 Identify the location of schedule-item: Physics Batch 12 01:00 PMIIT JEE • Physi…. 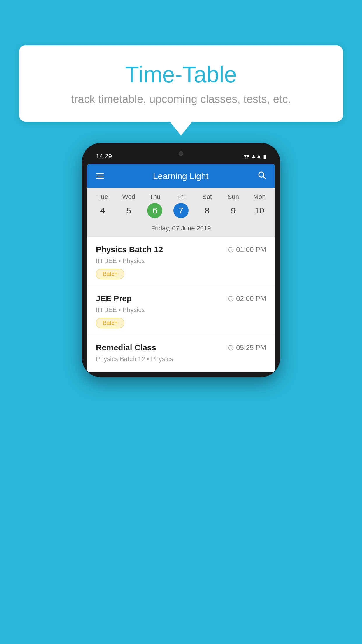
(181, 261).